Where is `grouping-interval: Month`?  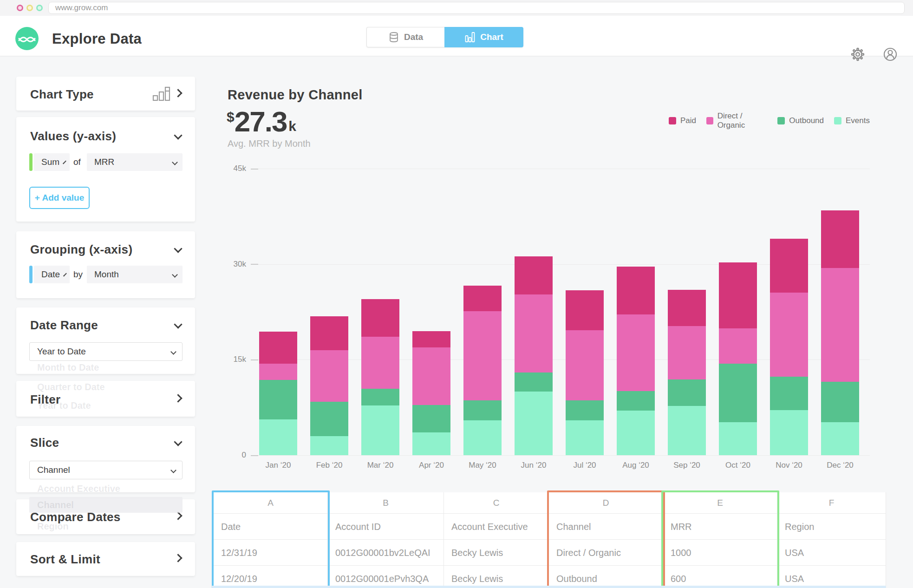 grouping-interval: Month is located at coordinates (131, 274).